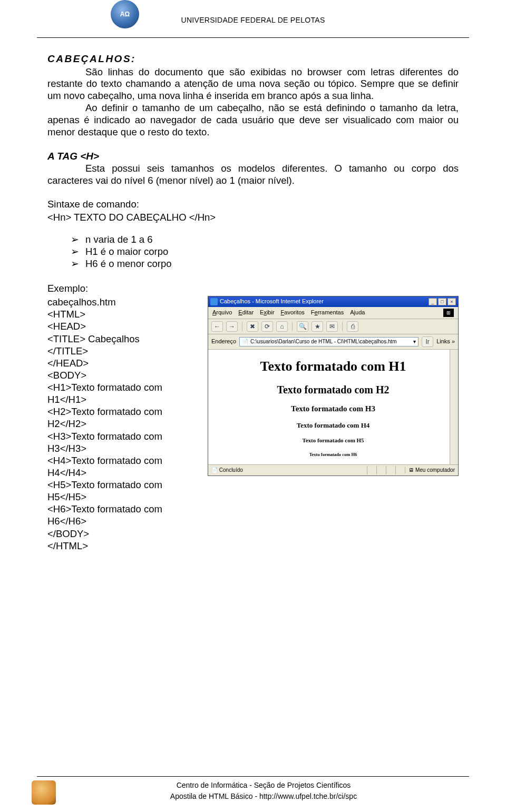 Image resolution: width=506 pixels, height=812 pixels. I want to click on code-line: <H2>Texto formatado com, so click(124, 412).